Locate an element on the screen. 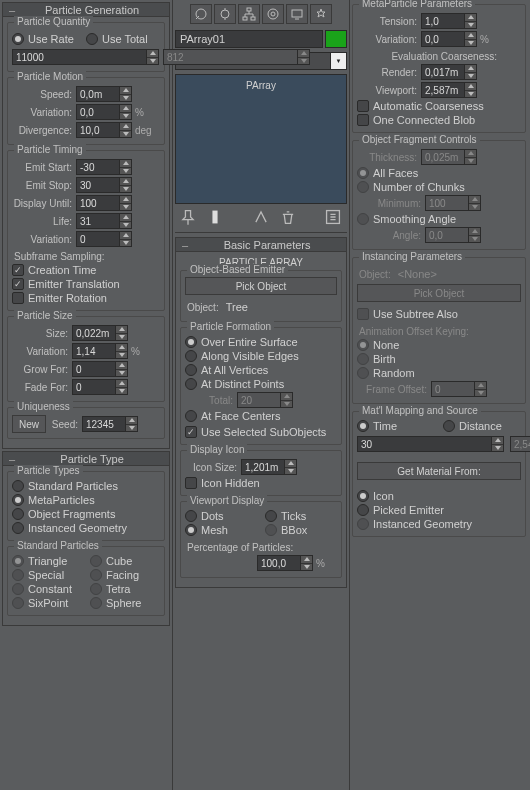 The width and height of the screenshot is (530, 790). group-object-emitter: Object-Based Emitter Pick Object Object:… is located at coordinates (261, 296).